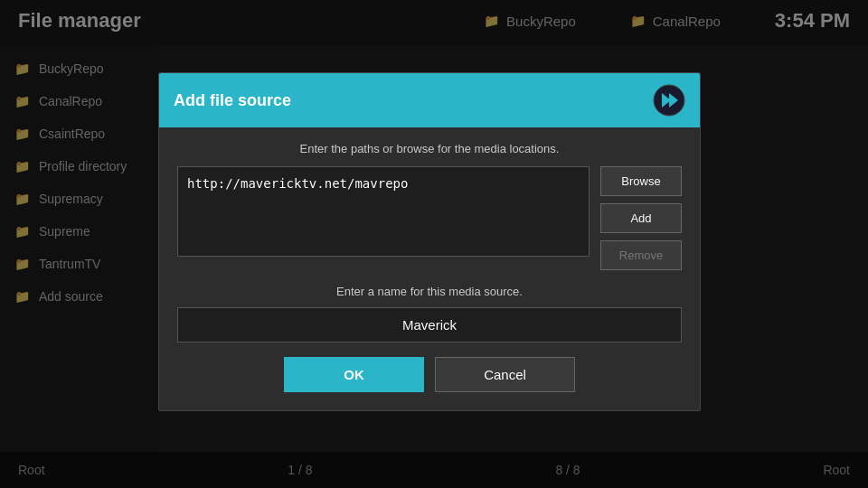 The width and height of the screenshot is (868, 488). I want to click on url-input: http://mavericktv.net/mavrepo, so click(383, 211).